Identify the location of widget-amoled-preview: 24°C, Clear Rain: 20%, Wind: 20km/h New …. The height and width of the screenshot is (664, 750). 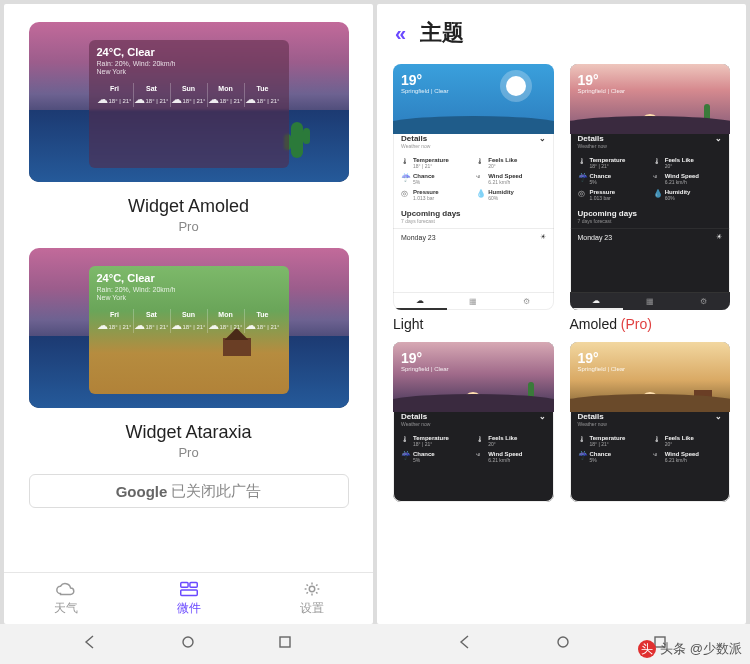
(189, 102).